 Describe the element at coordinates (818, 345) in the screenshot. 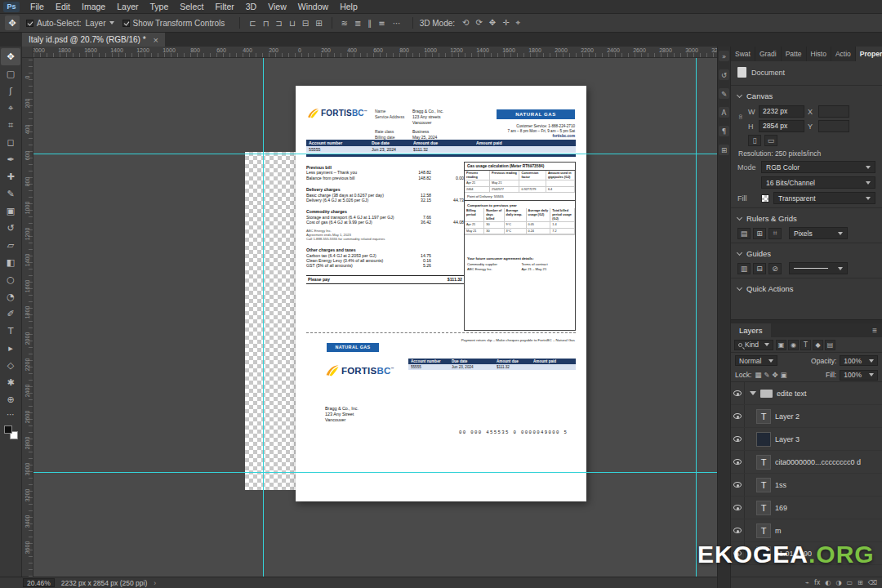

I see `filter-shape-layers-icon: ◆` at that location.